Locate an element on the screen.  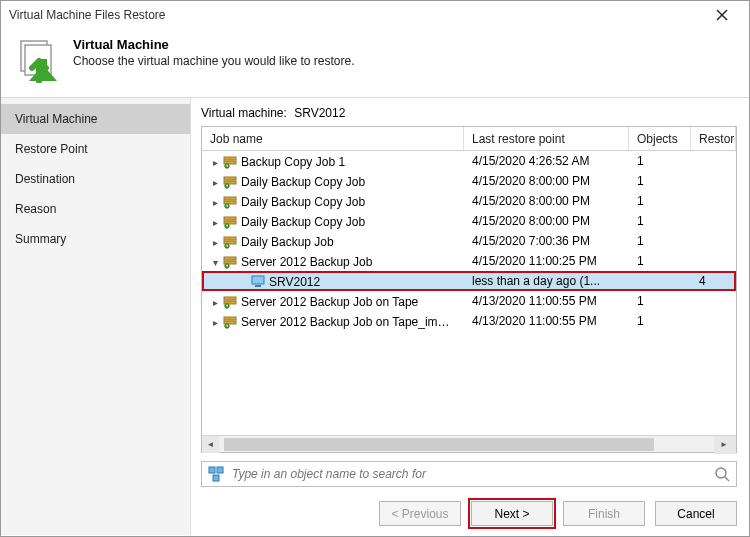
row-name: Backup Copy Job 1 is located at coordinates (293, 162).